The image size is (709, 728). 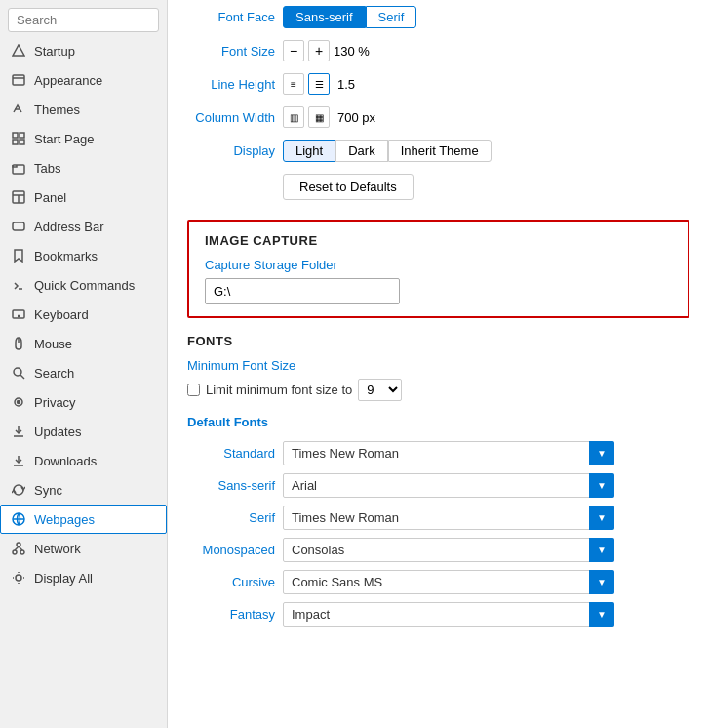 What do you see at coordinates (55, 402) in the screenshot?
I see `sidebar-item-label-privacy: Privacy` at bounding box center [55, 402].